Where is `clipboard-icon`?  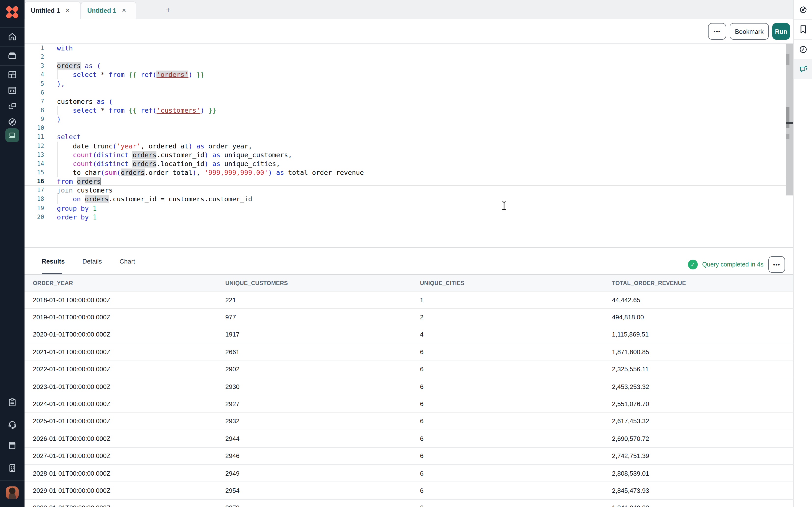
clipboard-icon is located at coordinates (12, 402).